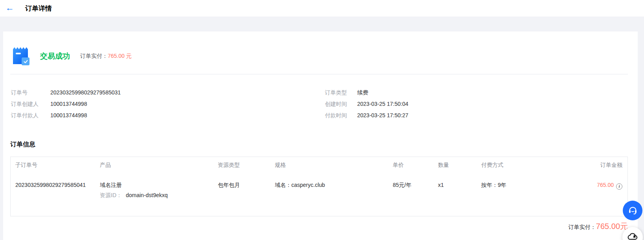 The image size is (644, 240). I want to click on receipt-success-icon, so click(21, 56).